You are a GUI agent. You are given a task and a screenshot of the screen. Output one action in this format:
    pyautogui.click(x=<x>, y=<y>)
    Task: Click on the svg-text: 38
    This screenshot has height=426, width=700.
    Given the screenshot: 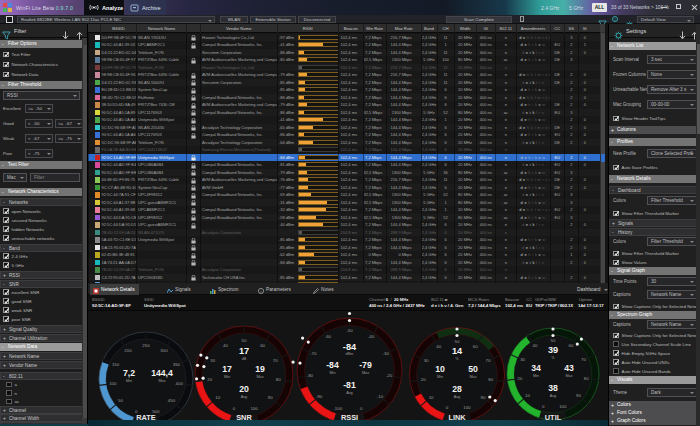 What is the action you would take?
    pyautogui.click(x=553, y=388)
    